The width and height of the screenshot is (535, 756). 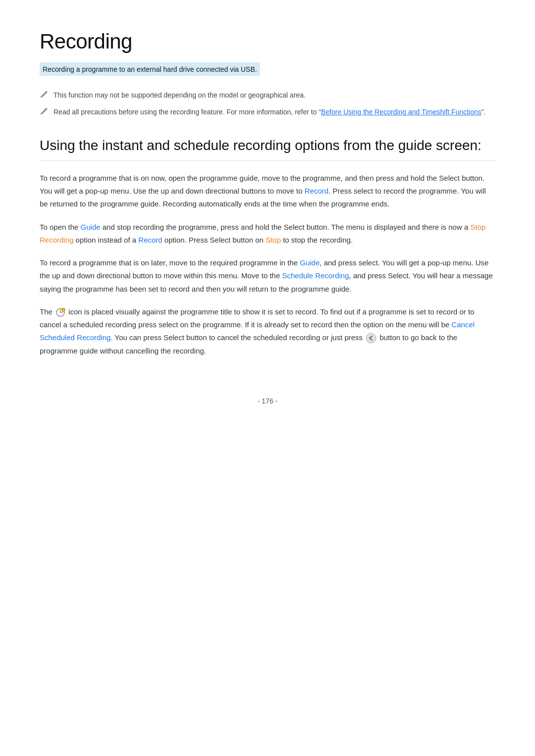 What do you see at coordinates (268, 150) in the screenshot?
I see `section-heading: Using the instant and schedule recording…` at bounding box center [268, 150].